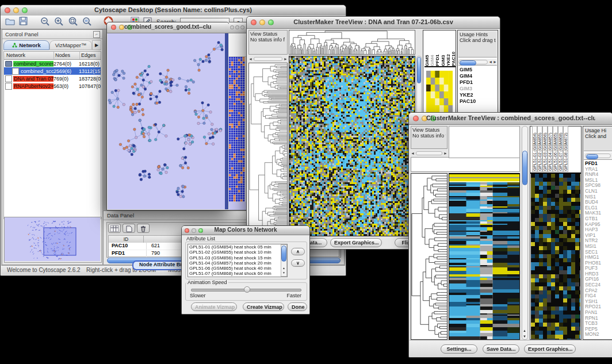  I want to click on attribute-item: GPL51-03 (GSM856) heat shock 15 min, so click(238, 258).